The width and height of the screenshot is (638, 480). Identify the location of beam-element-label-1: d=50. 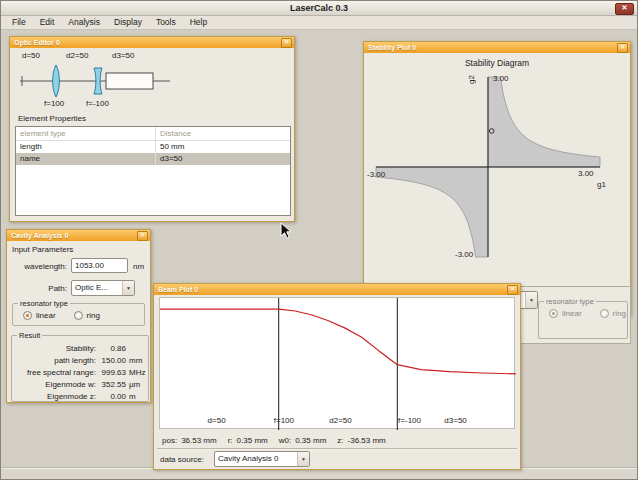
(217, 420).